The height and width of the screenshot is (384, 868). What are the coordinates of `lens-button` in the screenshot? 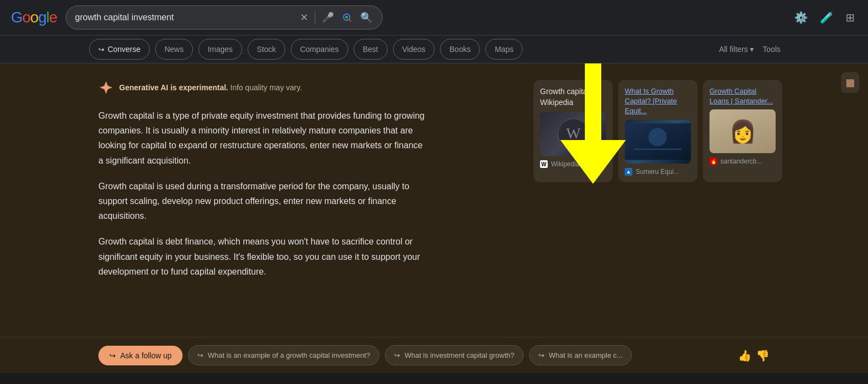 It's located at (347, 18).